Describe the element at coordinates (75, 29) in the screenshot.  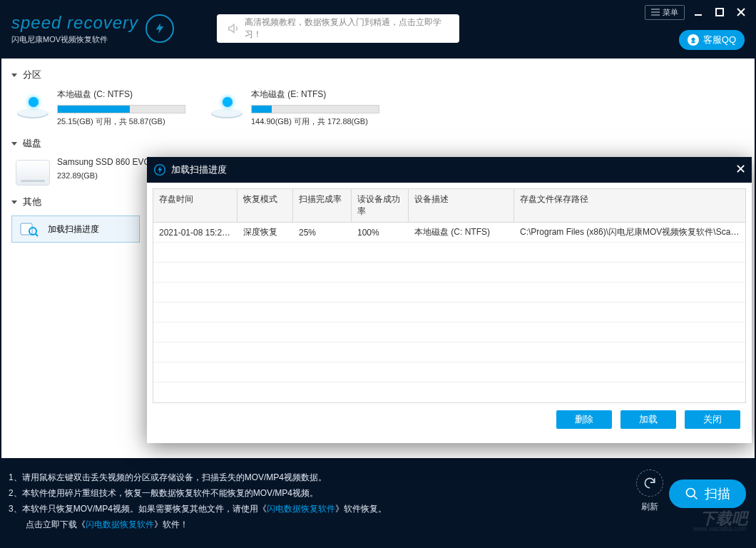
I see `logo-area: speed recovery 闪电尼康MOV视频恢复软件` at that location.